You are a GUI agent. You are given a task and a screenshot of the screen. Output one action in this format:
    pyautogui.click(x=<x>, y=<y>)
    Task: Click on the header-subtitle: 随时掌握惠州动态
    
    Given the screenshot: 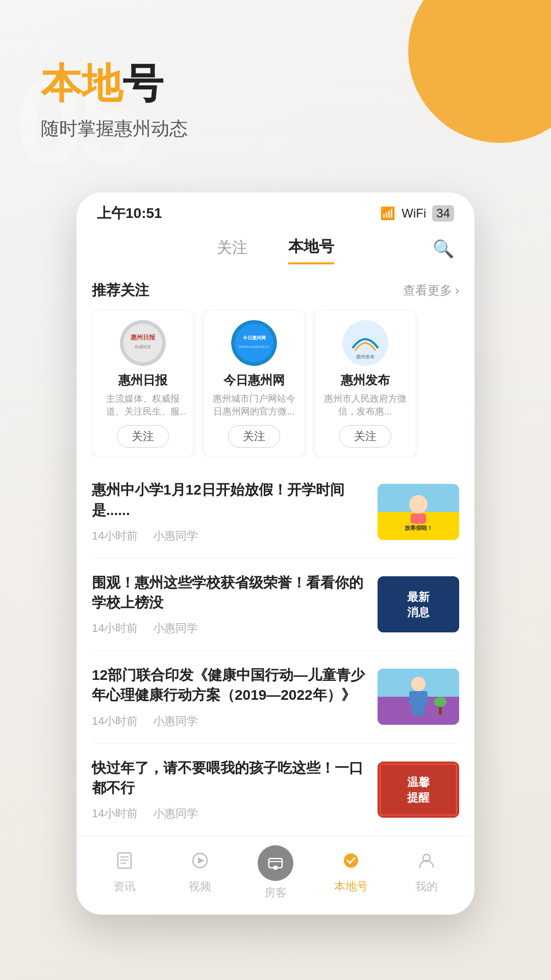 What is the action you would take?
    pyautogui.click(x=276, y=129)
    